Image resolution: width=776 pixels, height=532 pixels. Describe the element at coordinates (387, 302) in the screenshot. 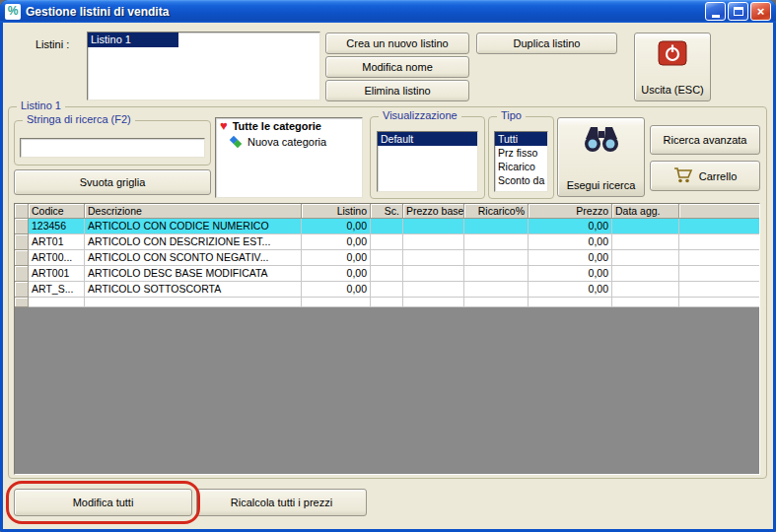

I see `grid-empty-row` at that location.